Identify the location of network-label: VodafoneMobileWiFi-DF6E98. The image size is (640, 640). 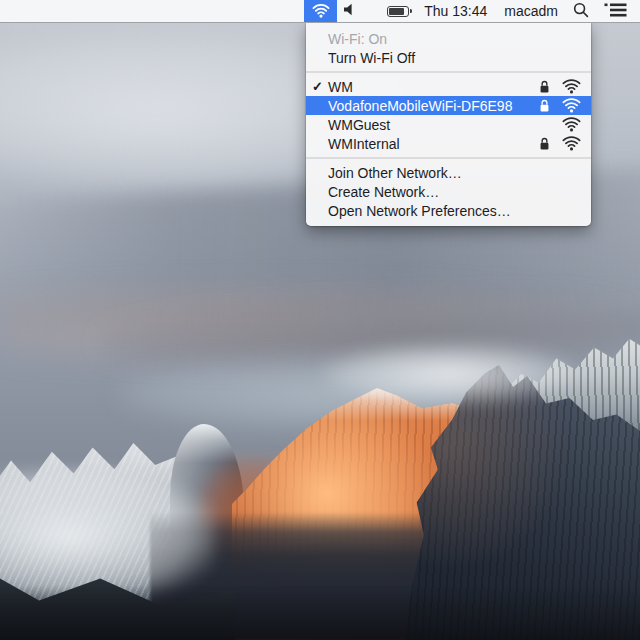
(420, 106).